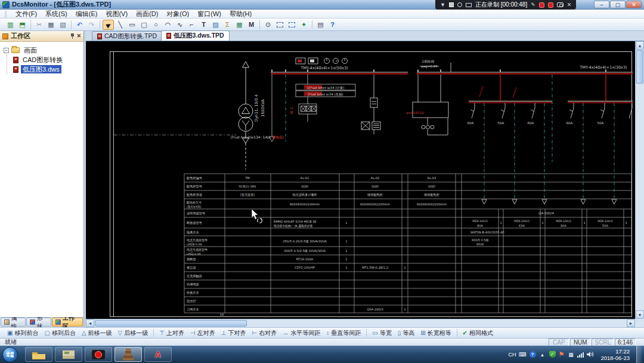  Describe the element at coordinates (551, 5) in the screenshot. I see `stop-icon` at that location.